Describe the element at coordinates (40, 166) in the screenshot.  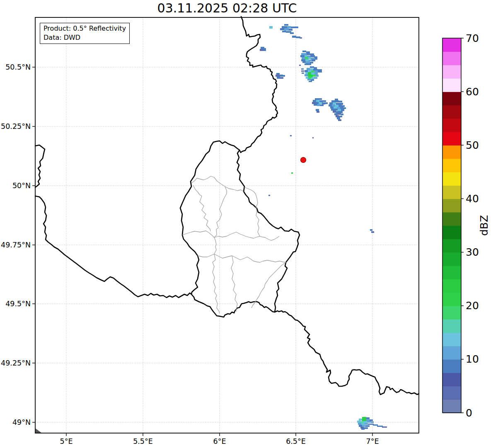
I see `border-givet-salient` at that location.